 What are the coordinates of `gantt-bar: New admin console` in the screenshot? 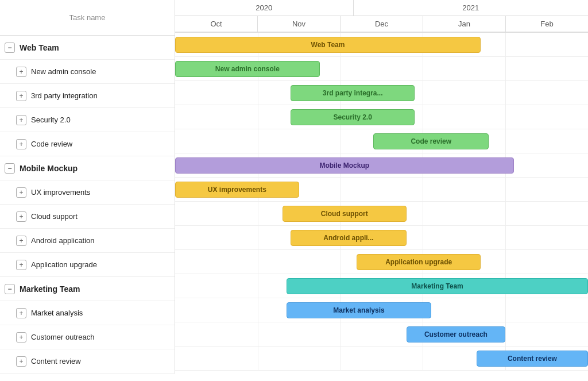 It's located at (247, 69).